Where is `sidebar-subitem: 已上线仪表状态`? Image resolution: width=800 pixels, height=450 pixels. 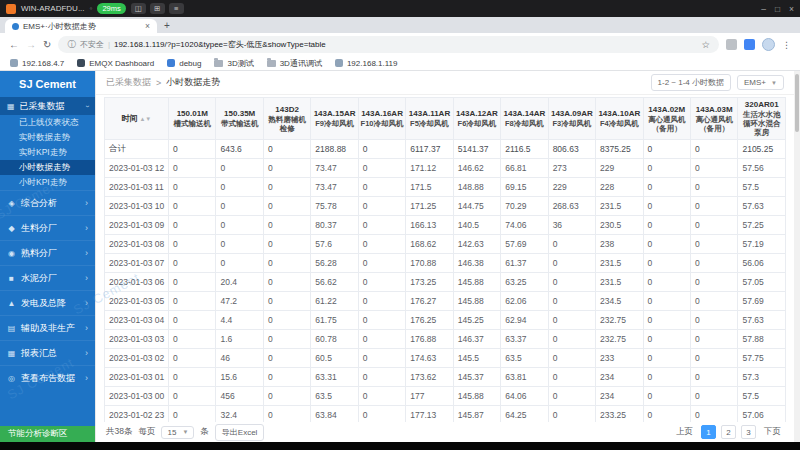 sidebar-subitem: 已上线仪表状态 is located at coordinates (48, 122).